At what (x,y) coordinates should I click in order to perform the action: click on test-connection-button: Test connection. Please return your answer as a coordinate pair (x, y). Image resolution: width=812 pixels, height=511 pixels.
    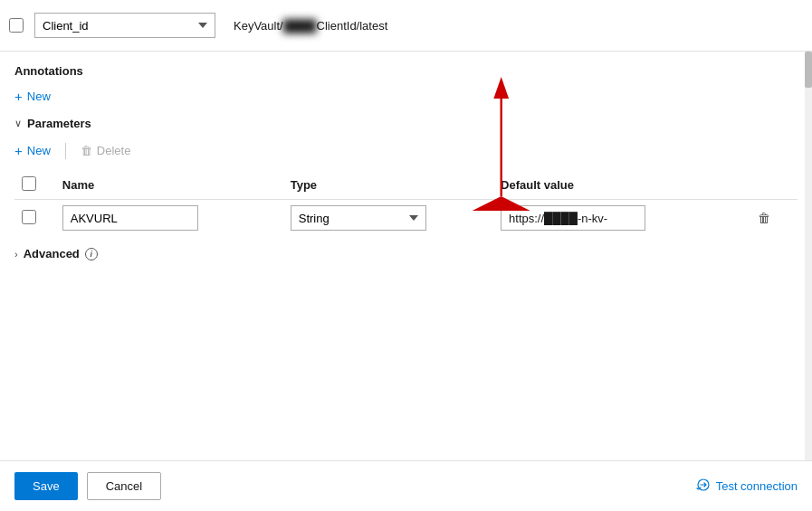
    Looking at the image, I should click on (747, 487).